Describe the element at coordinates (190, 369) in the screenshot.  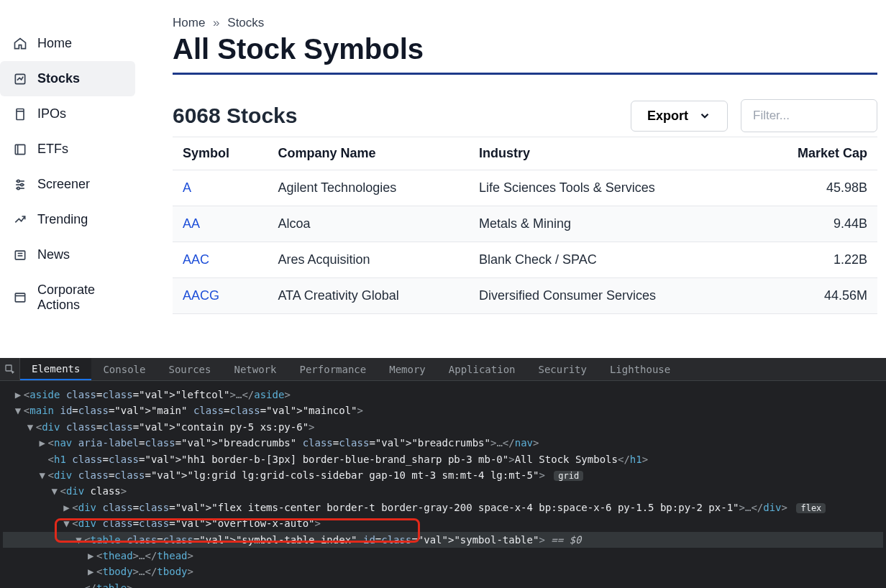
I see `devtools-tab-sources: Sources` at that location.